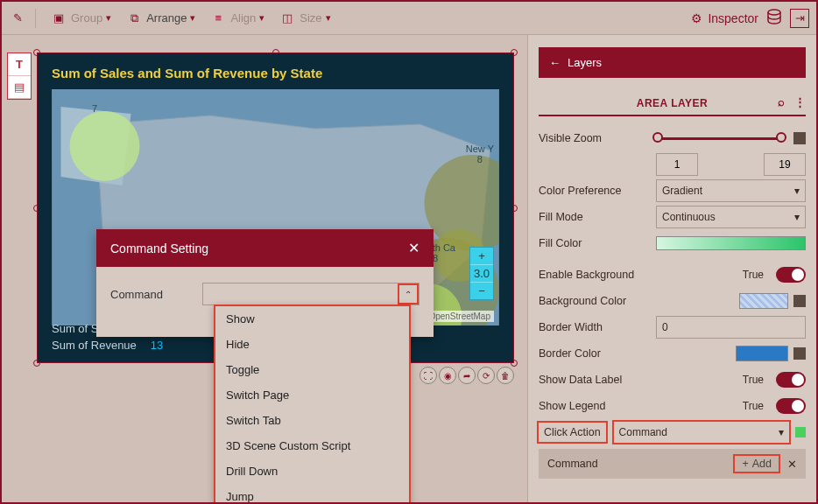 This screenshot has width=818, height=504. Describe the element at coordinates (482, 256) in the screenshot. I see `zoom-in-button: +` at that location.